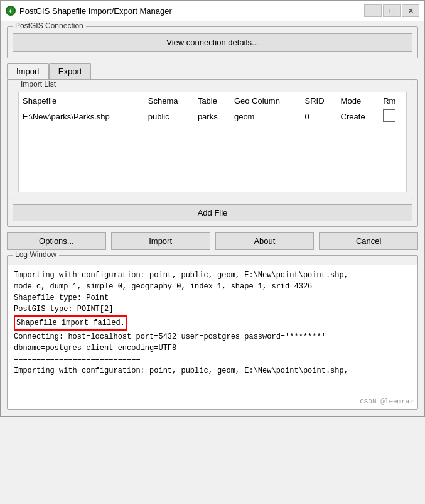 This screenshot has width=425, height=504. Describe the element at coordinates (70, 72) in the screenshot. I see `tab-export: Export` at that location.